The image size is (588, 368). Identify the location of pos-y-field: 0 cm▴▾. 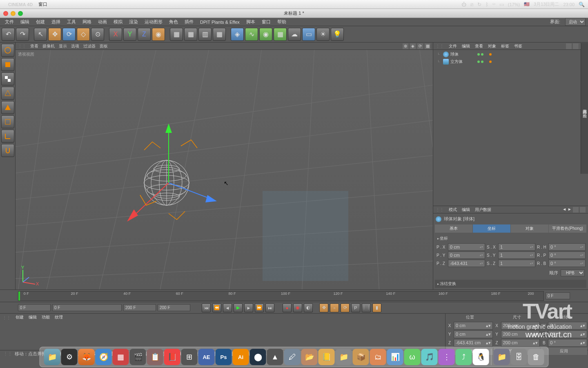
(466, 255).